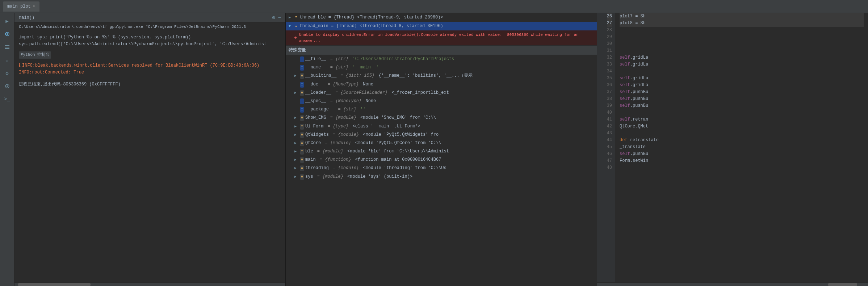 This screenshot has width=868, height=286. I want to click on tab-bar: main_plot ×, so click(434, 7).